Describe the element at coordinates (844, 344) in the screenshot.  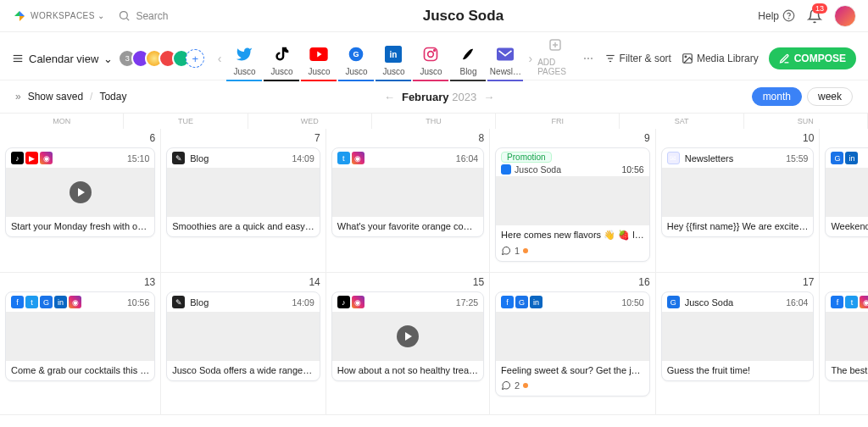
I see `calendar-cell: 18ft◉10:50The best advice: try starting …` at that location.